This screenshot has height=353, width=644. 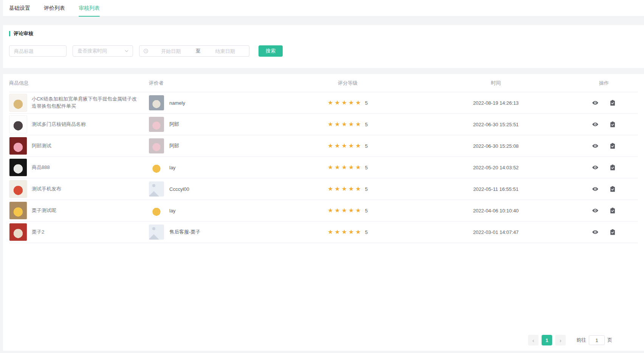 What do you see at coordinates (533, 340) in the screenshot?
I see `prev-page-button: ‹` at bounding box center [533, 340].